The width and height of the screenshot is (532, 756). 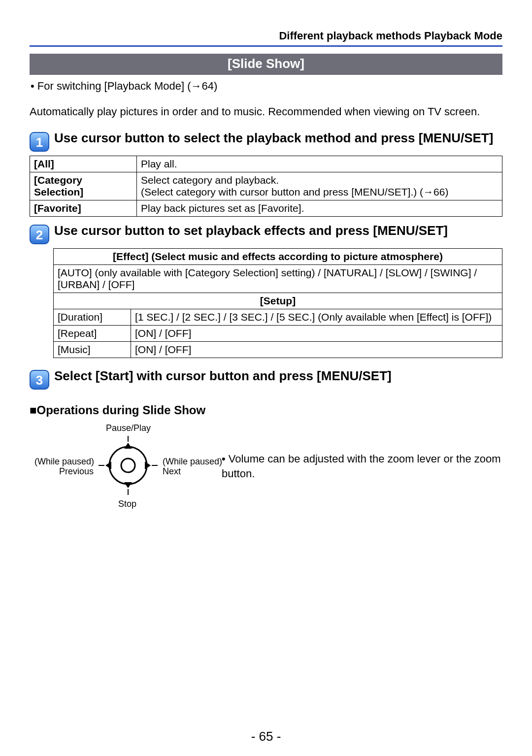 What do you see at coordinates (278, 279) in the screenshot?
I see `effect-body: [AUTO] (only available with [Category Se…` at bounding box center [278, 279].